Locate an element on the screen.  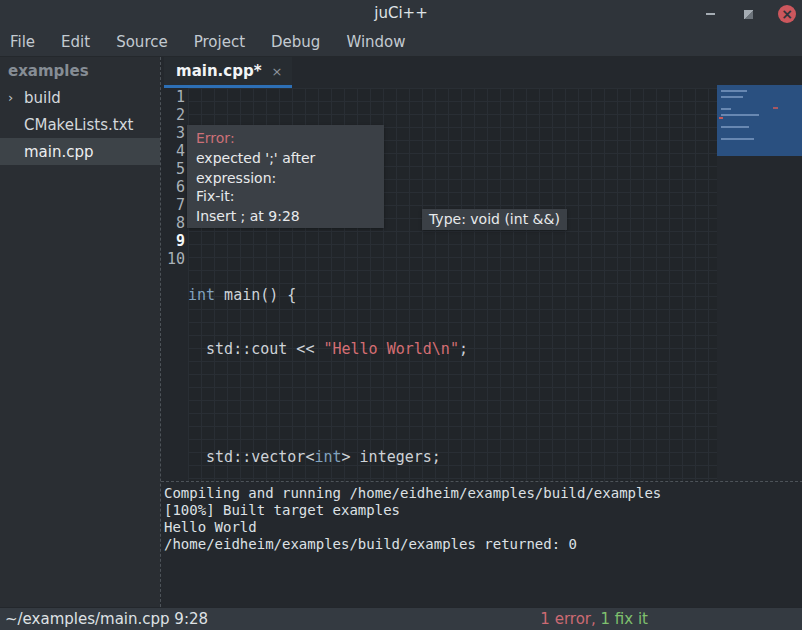
tab-maincpp: main.cpp* × is located at coordinates (228, 72).